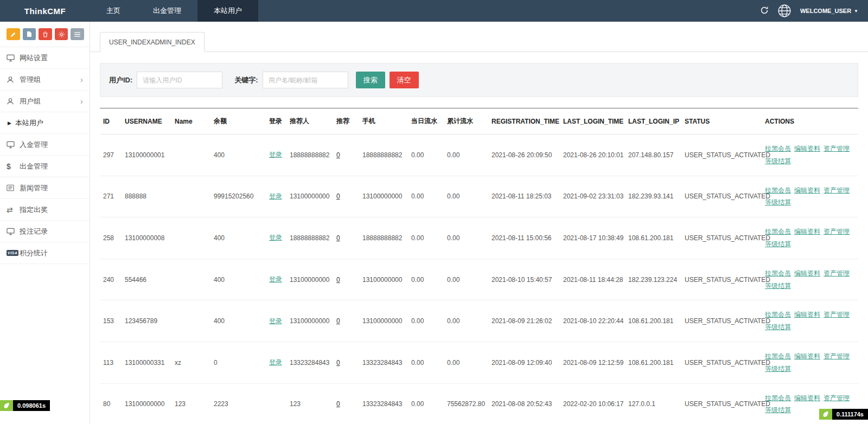  What do you see at coordinates (310, 239) in the screenshot?
I see `cell-referrer: 18888888882` at bounding box center [310, 239].